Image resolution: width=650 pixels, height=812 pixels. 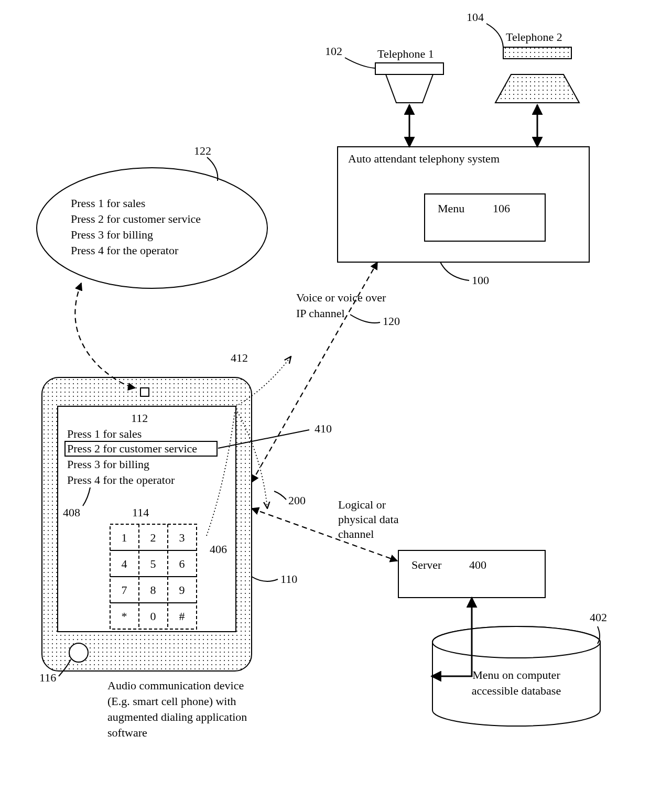 What do you see at coordinates (153, 590) in the screenshot?
I see `keypad-8: 8` at bounding box center [153, 590].